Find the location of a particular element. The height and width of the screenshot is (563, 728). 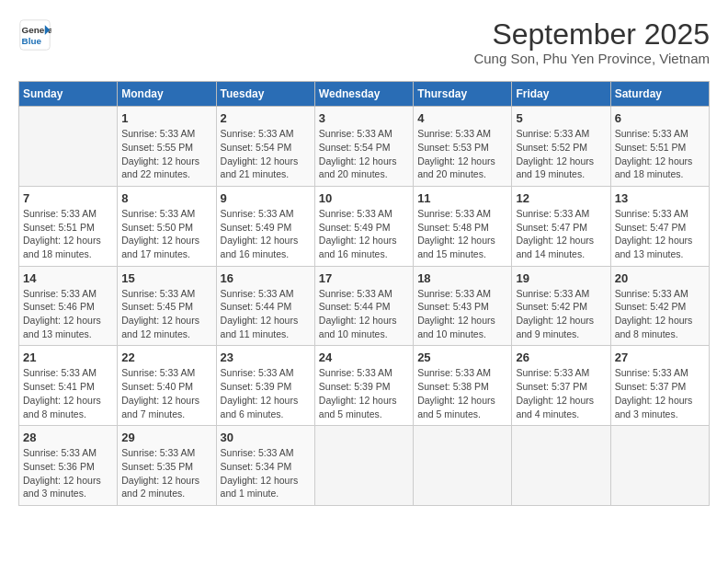

calendar-cell: 19Sunrise: 5:33 AM Sunset: 5:42 PM Dayli… is located at coordinates (561, 305).